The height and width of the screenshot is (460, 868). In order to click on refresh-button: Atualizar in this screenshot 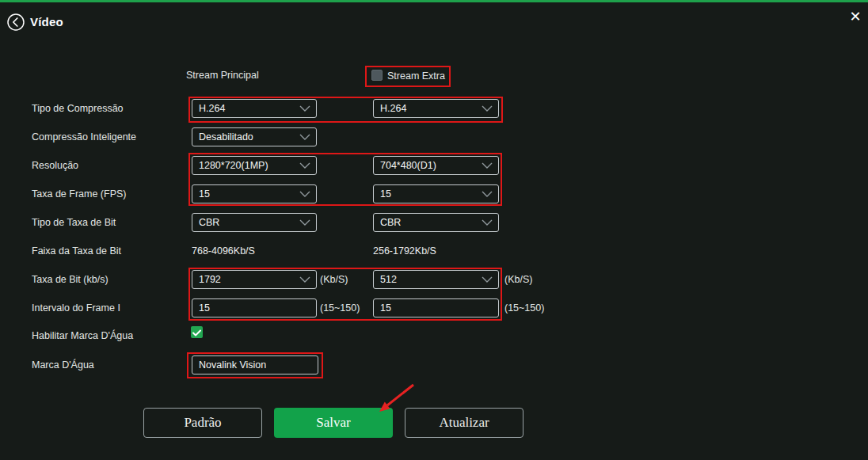, I will do `click(464, 423)`.